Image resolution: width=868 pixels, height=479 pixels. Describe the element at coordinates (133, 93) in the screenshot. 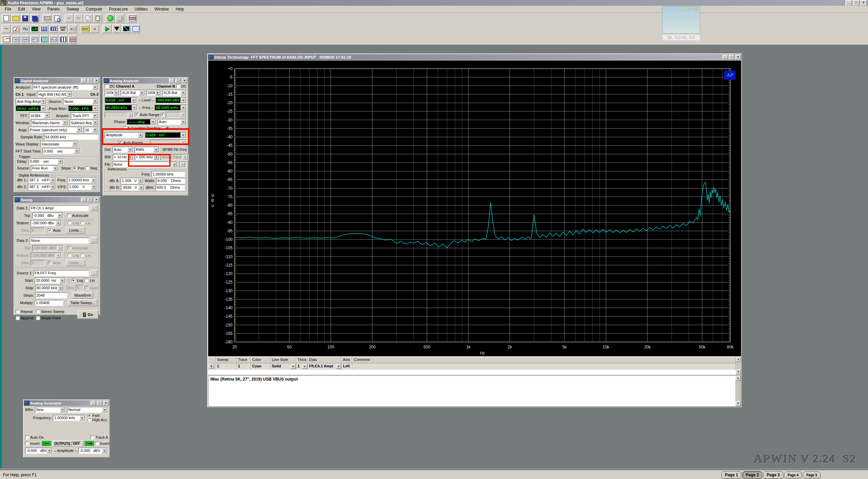

I see `input-a-select: XLR-Bal` at that location.